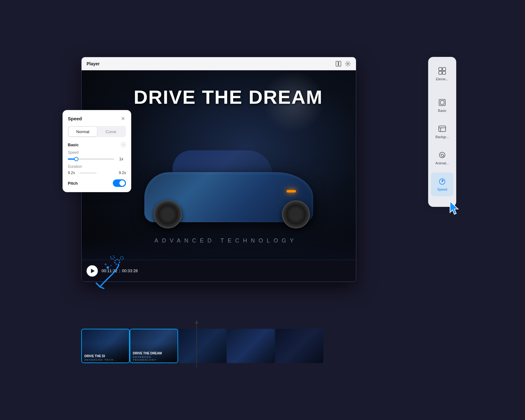  Describe the element at coordinates (228, 97) in the screenshot. I see `video-title: DRIVE THE DREAM` at that location.